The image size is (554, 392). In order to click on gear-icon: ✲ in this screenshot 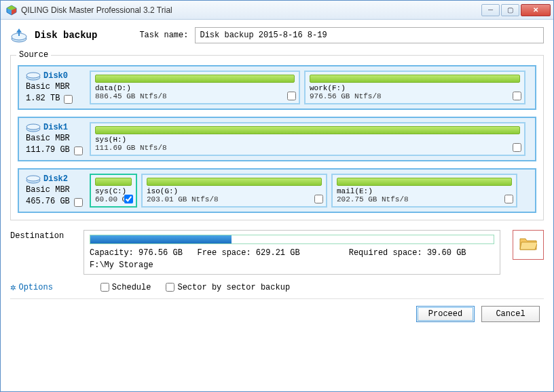, I will do `click(13, 288)`.